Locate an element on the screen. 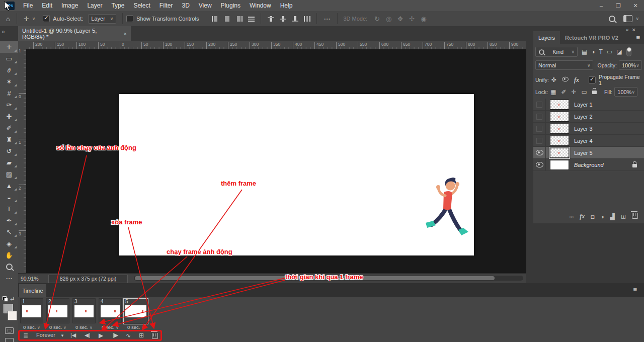  layers-panel-menu-icon: ≡ is located at coordinates (640, 38).